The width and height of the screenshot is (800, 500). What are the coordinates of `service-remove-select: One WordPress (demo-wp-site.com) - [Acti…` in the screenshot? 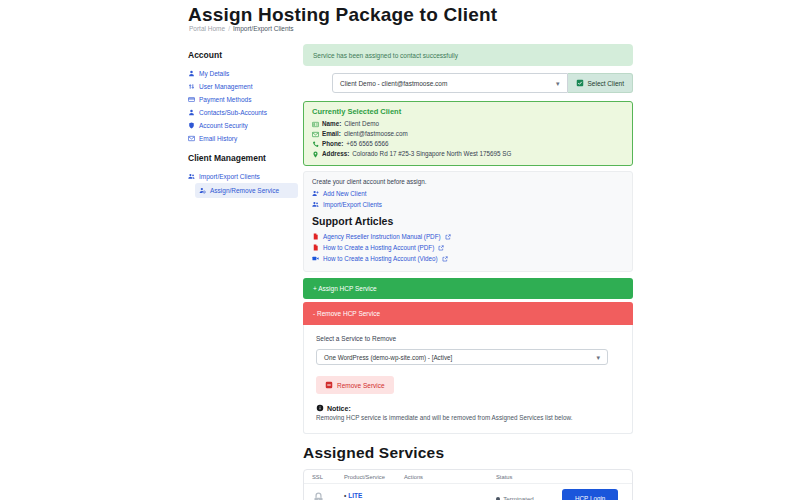 It's located at (462, 357).